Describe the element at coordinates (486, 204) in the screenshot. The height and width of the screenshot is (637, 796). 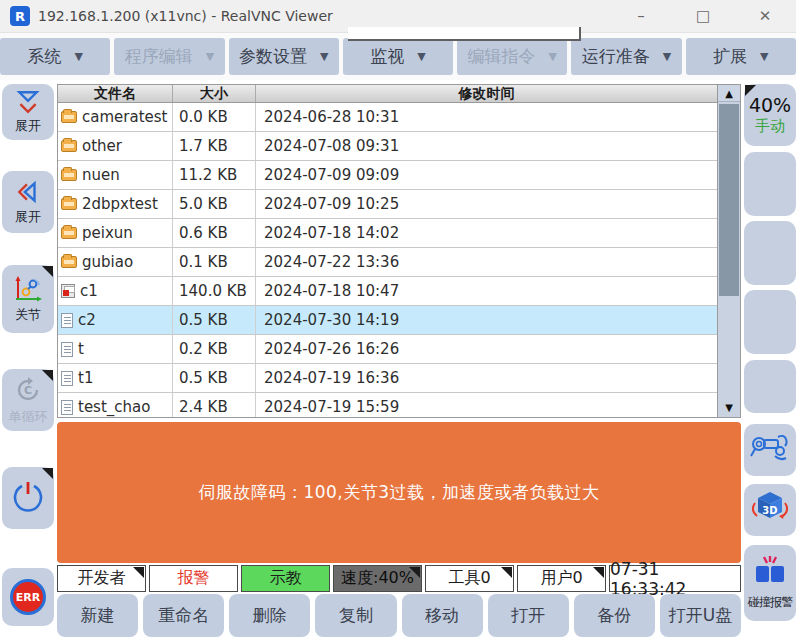
I see `file-modified: 2024-07-09 10:25` at that location.